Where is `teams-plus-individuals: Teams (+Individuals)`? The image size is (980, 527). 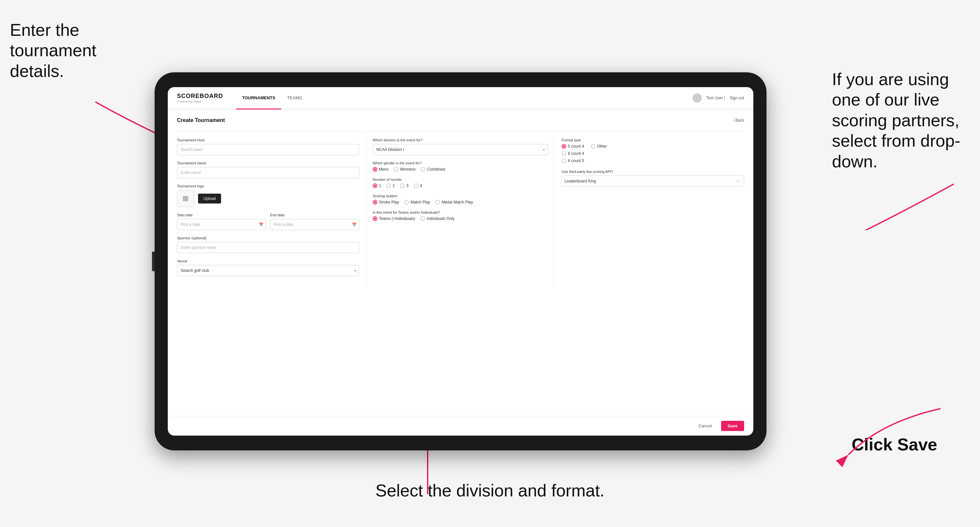 teams-plus-individuals: Teams (+Individuals) is located at coordinates (394, 219).